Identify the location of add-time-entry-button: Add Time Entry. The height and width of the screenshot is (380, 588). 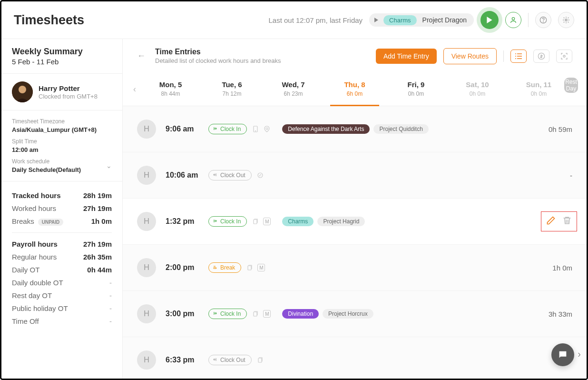
(406, 56).